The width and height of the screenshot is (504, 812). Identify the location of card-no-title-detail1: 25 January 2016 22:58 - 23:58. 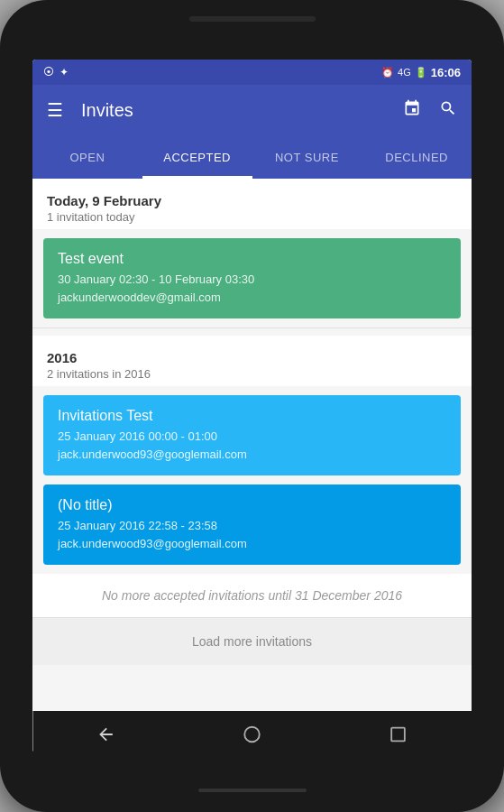
(252, 526).